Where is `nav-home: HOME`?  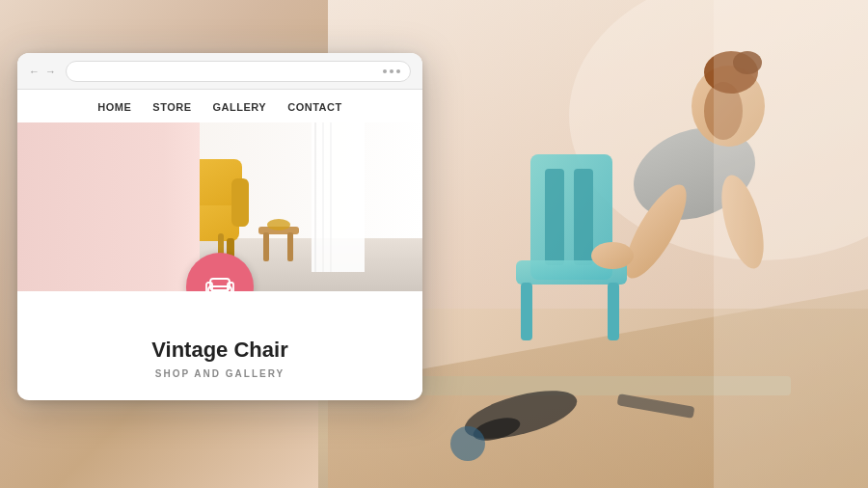 nav-home: HOME is located at coordinates (114, 107).